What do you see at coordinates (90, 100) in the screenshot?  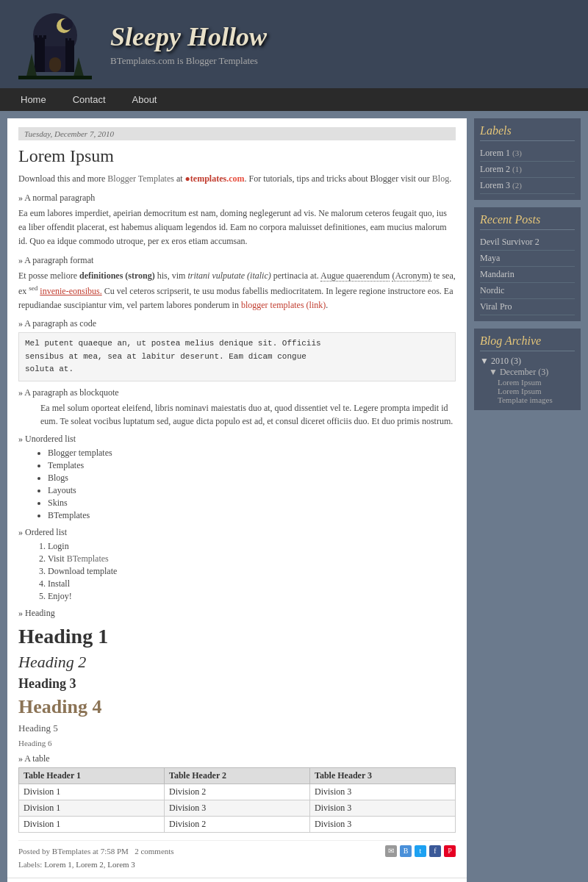 I see `nav-contact: Contact` at bounding box center [90, 100].